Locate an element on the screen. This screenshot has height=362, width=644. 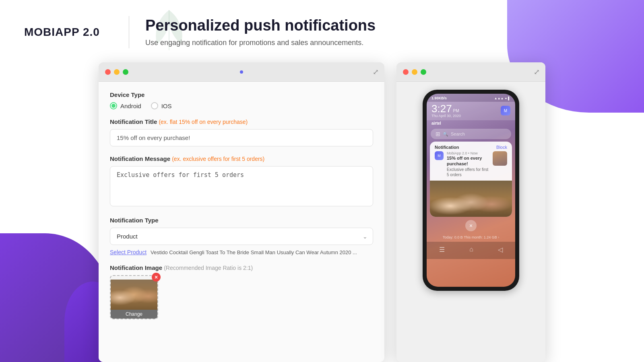
notif-image-girls is located at coordinates (471, 199).